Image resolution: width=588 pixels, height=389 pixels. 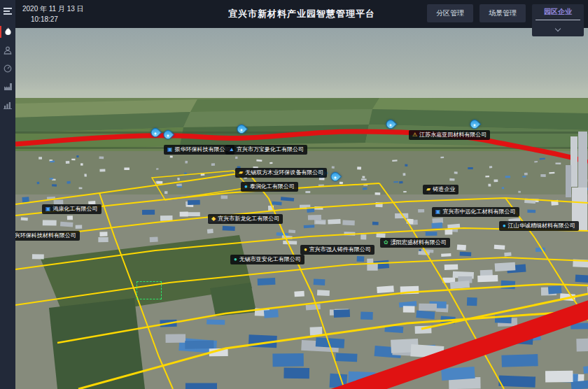 What do you see at coordinates (203, 150) in the screenshot?
I see `company-name: 振华环保科技有限公司` at bounding box center [203, 150].